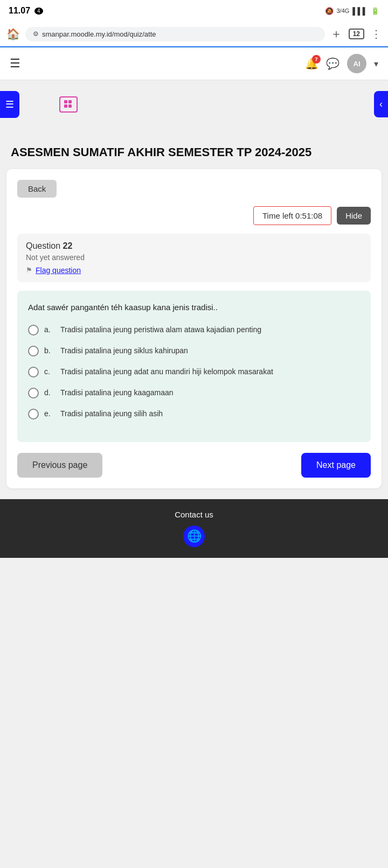 This screenshot has width=388, height=868. Describe the element at coordinates (13, 34) in the screenshot. I see `home-icon: 🏠` at that location.